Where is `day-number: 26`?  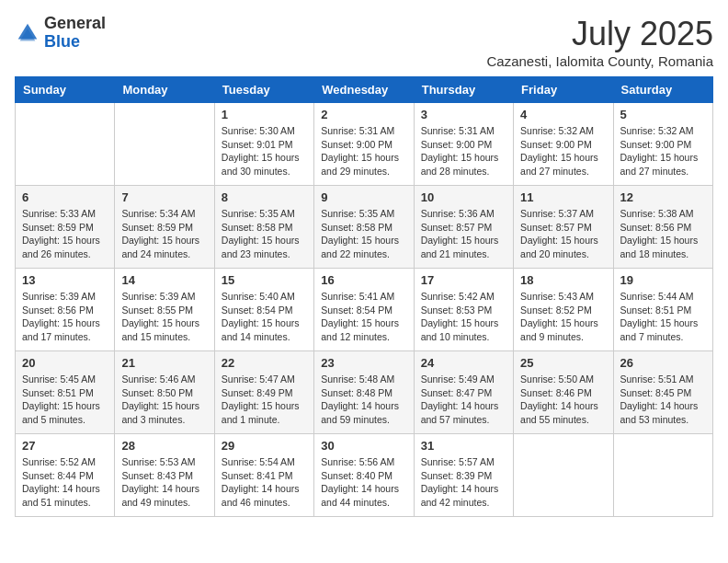 day-number: 26 is located at coordinates (664, 362).